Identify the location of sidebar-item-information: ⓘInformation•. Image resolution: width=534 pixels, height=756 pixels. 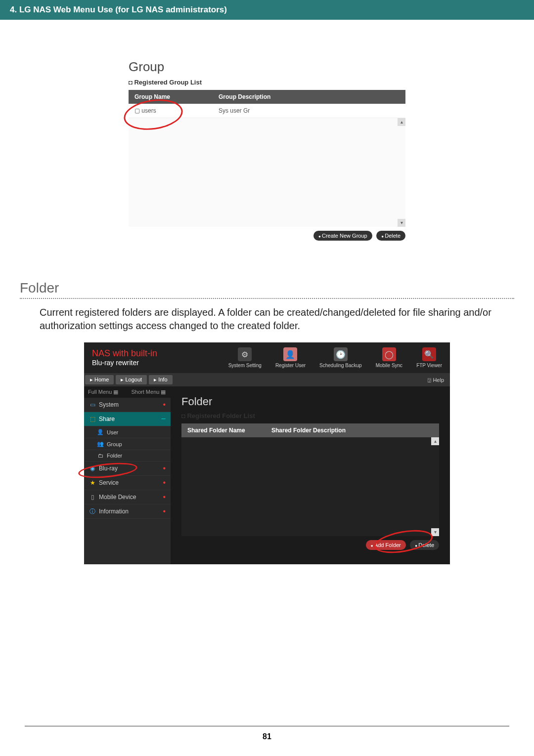
(128, 512).